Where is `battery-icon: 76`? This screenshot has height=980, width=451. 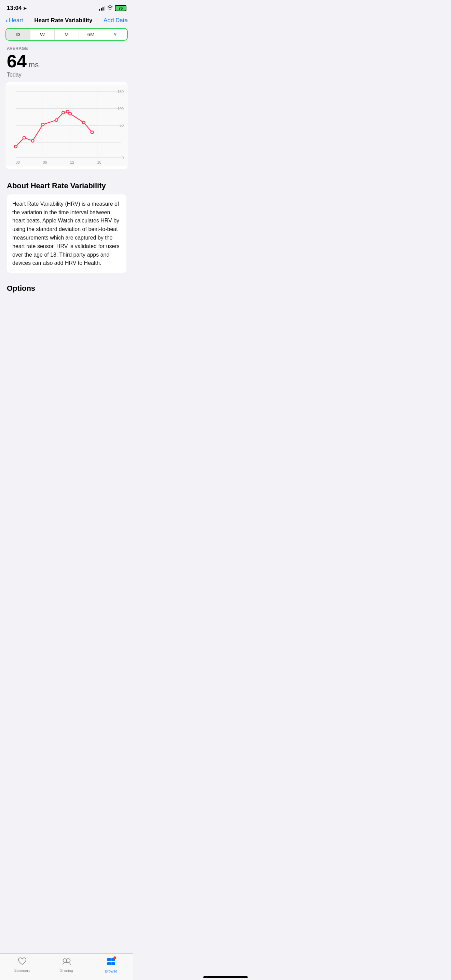
battery-icon: 76 is located at coordinates (121, 8).